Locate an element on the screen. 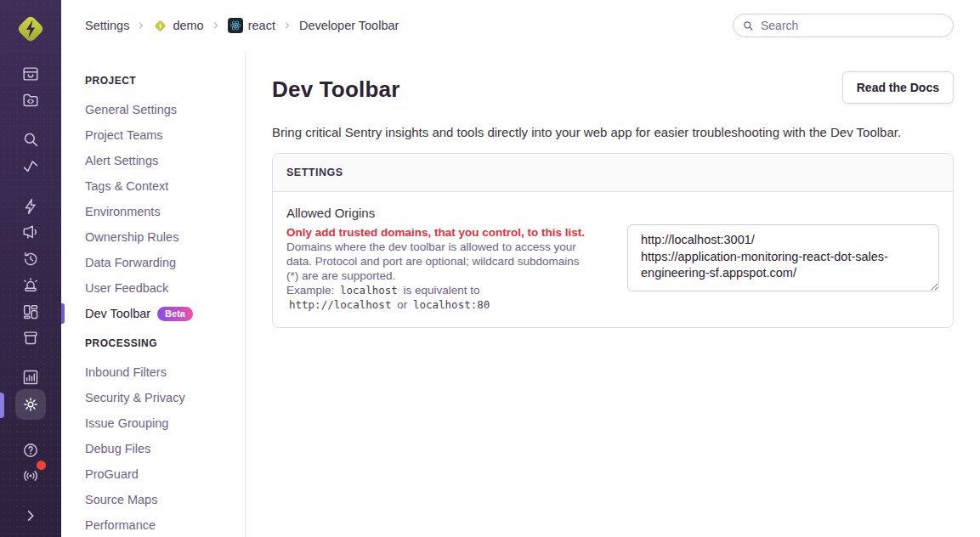 This screenshot has height=537, width=980. subnav-item-label: Performance is located at coordinates (121, 525).